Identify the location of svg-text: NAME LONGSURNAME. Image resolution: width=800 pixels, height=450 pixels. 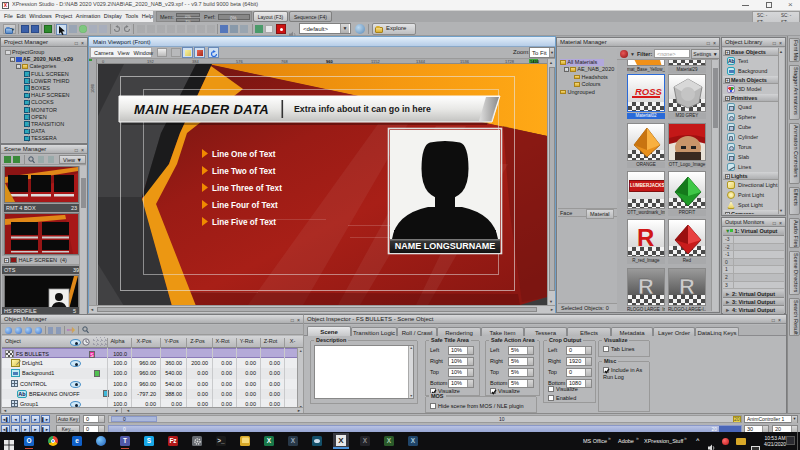
(446, 246).